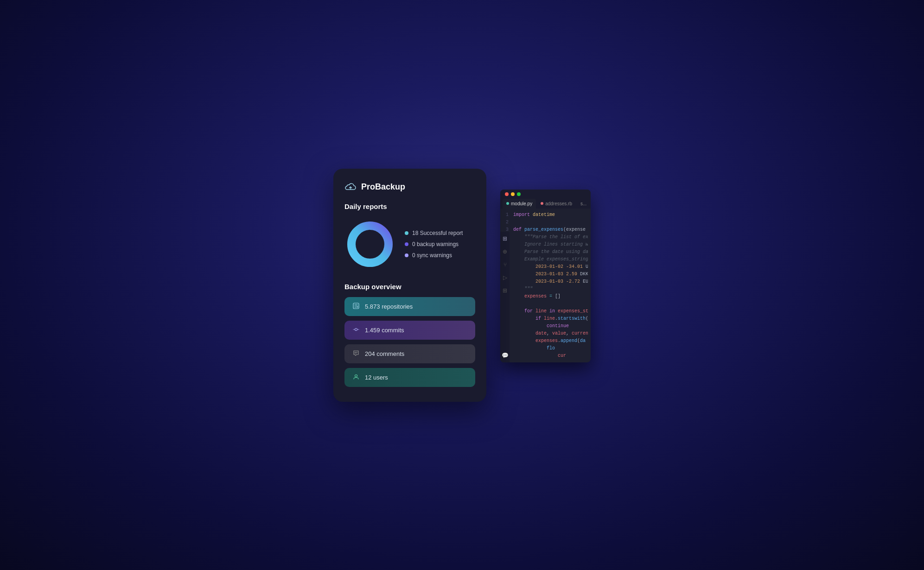 This screenshot has width=924, height=570. What do you see at coordinates (551, 289) in the screenshot?
I see `code-line-11: """` at bounding box center [551, 289].